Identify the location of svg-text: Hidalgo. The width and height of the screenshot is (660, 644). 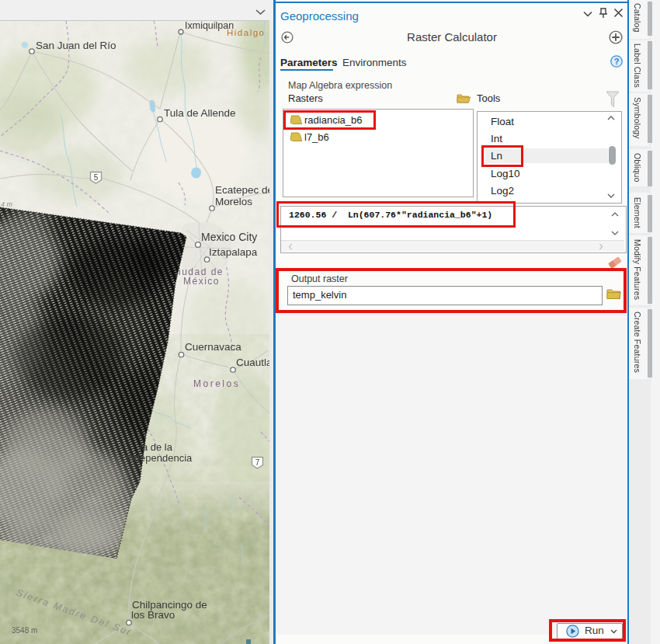
(246, 33).